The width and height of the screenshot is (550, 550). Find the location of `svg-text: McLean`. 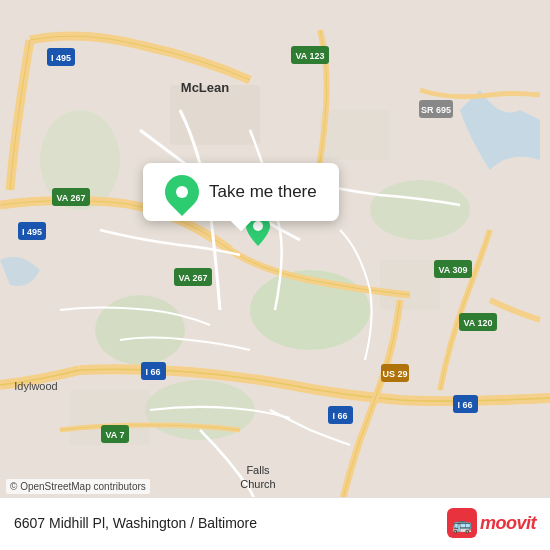

svg-text: McLean is located at coordinates (205, 88).